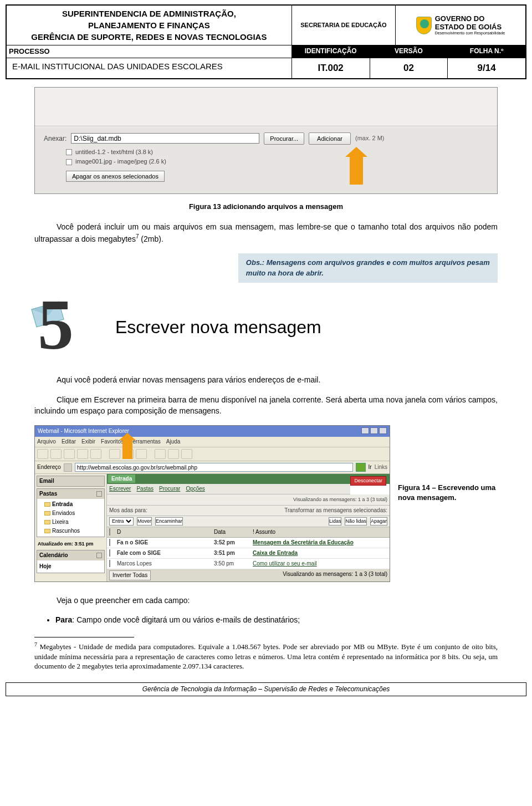 This screenshot has height=806, width=532. What do you see at coordinates (69, 442) in the screenshot?
I see `menu-item: Editar` at bounding box center [69, 442].